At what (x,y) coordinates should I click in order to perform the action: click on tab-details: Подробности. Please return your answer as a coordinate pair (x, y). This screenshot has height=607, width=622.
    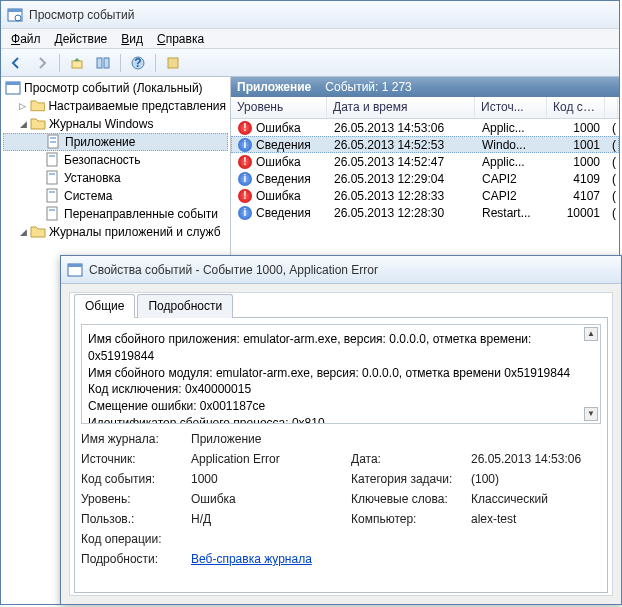
    Looking at the image, I should click on (185, 306).